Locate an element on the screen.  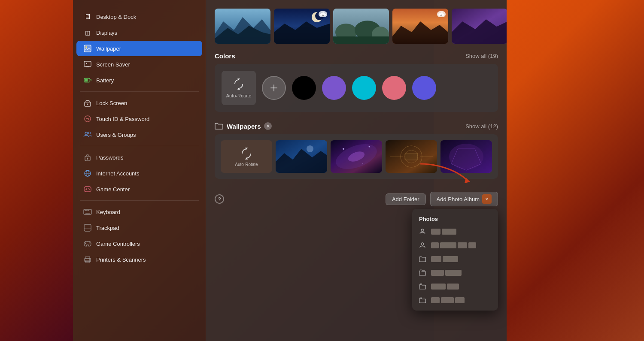
sidebar-item-screen-saver: Screen Saver is located at coordinates (139, 64).